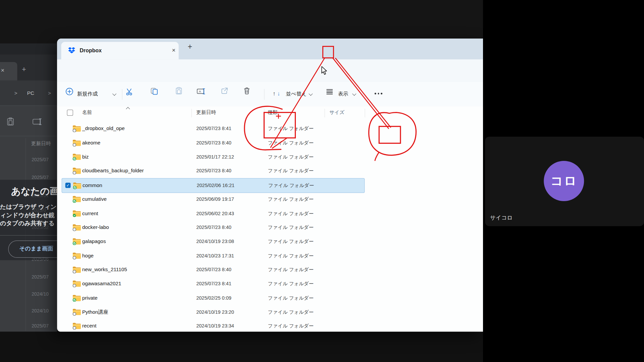 The width and height of the screenshot is (644, 362). Describe the element at coordinates (213, 171) in the screenshot. I see `file-row: cloudbearts_backup_folder2025/07/23 8:40…` at that location.